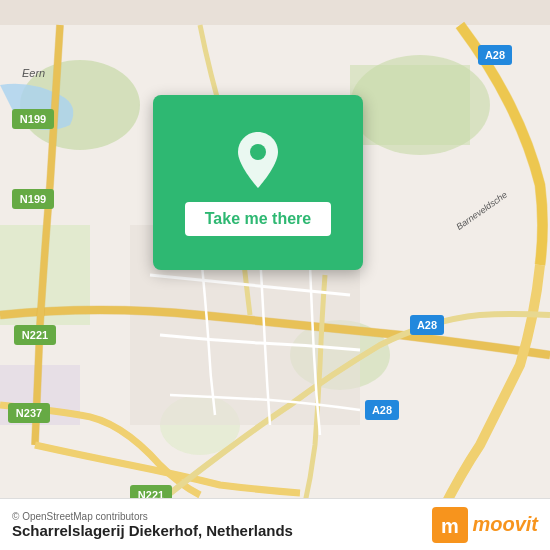 The height and width of the screenshot is (550, 550). I want to click on moovit-logo: m moovit, so click(485, 525).